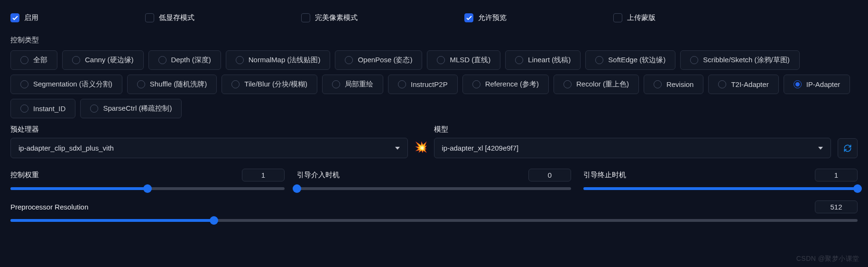 Image resolution: width=868 pixels, height=267 pixels. What do you see at coordinates (434, 211) in the screenshot?
I see `slider-row-2: Preprocessor Resolution 512` at bounding box center [434, 211].